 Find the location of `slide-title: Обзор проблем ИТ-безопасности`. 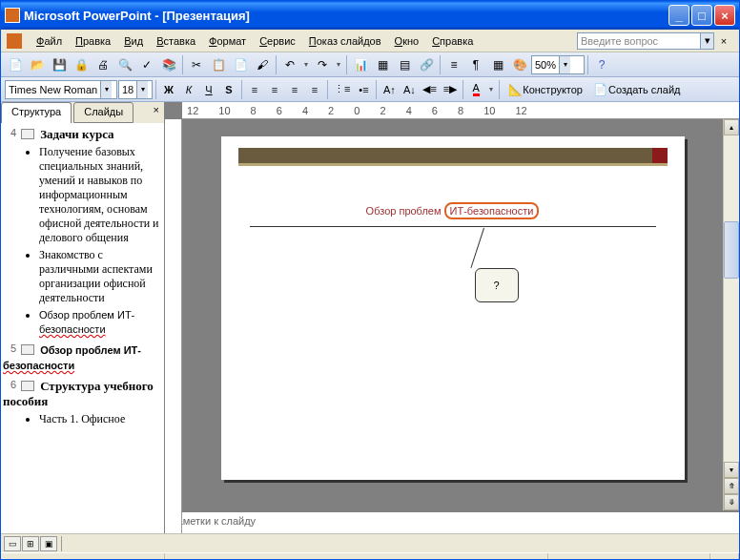

slide-title: Обзор проблем ИТ-безопасности is located at coordinates (453, 208).